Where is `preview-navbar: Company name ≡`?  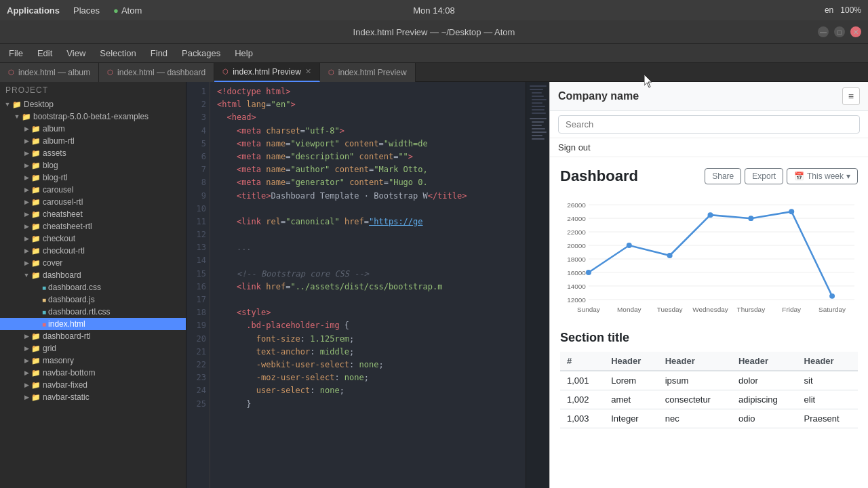 preview-navbar: Company name ≡ is located at coordinates (709, 96).